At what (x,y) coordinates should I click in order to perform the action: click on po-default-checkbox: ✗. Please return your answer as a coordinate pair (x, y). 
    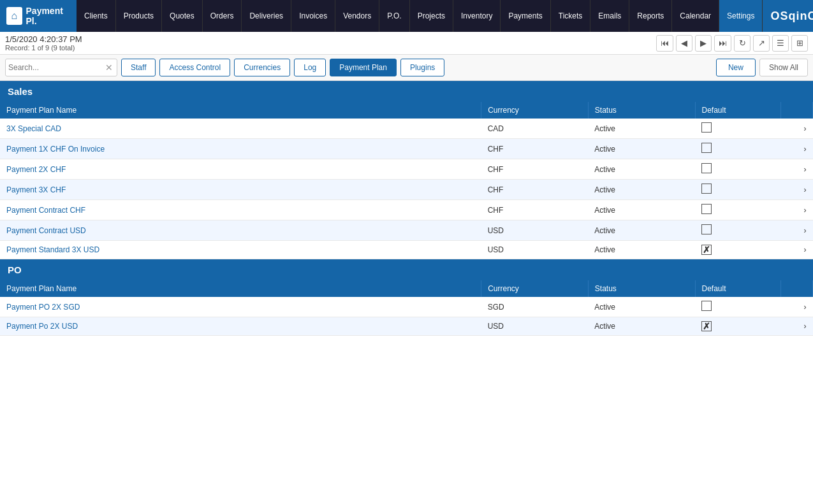
    Looking at the image, I should click on (707, 326).